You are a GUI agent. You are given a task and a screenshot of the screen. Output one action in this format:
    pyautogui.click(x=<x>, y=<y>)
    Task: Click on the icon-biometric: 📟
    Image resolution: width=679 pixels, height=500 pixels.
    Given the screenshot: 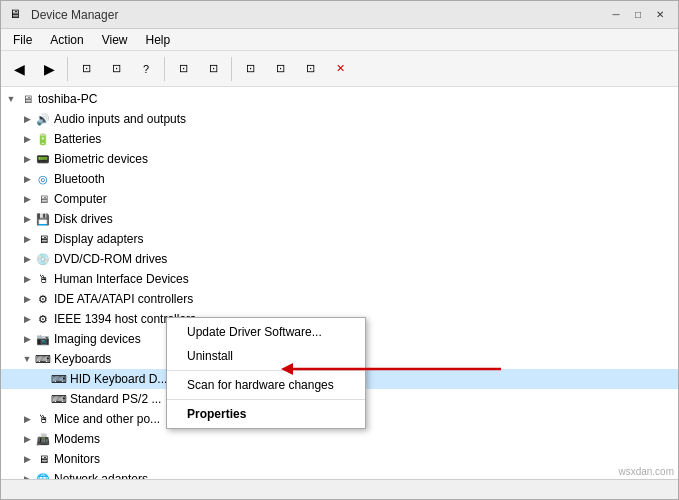 What is the action you would take?
    pyautogui.click(x=43, y=159)
    